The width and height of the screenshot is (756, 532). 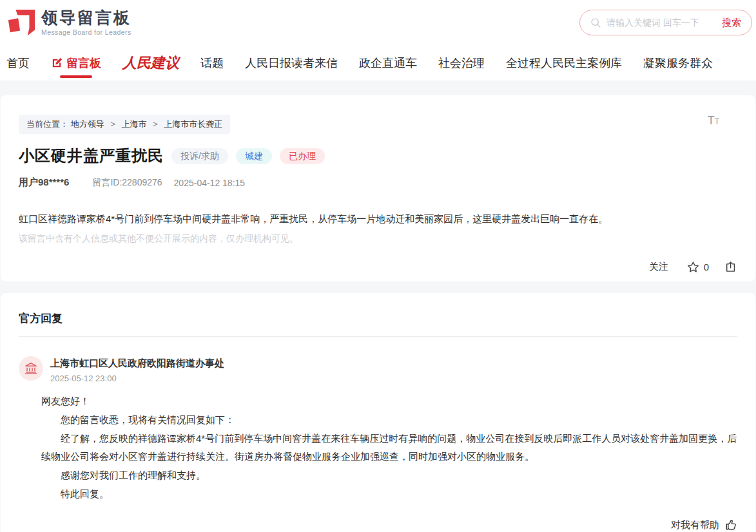 I want to click on search-icon, so click(x=596, y=23).